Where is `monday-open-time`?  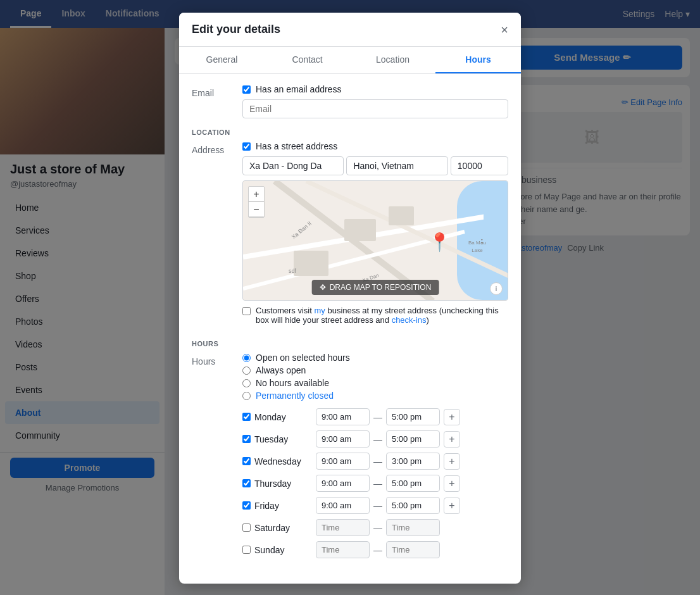
monday-open-time is located at coordinates (343, 416).